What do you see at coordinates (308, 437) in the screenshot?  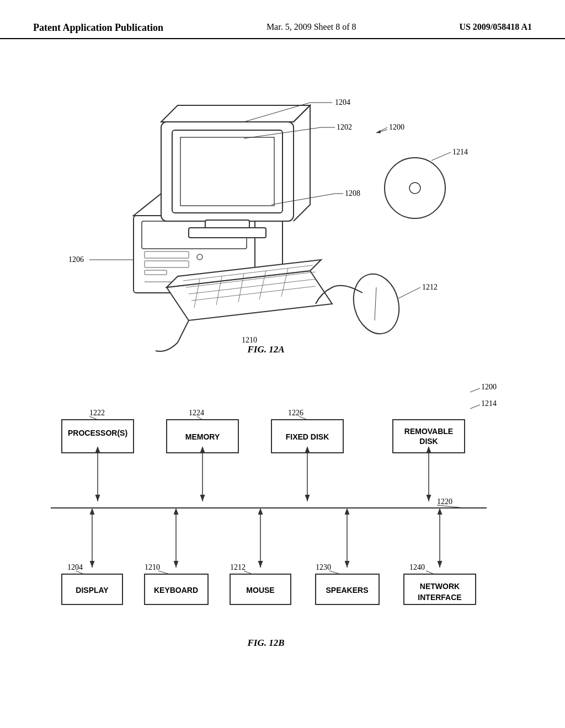 I see `fixed-disk-label: FIXED DISK` at bounding box center [308, 437].